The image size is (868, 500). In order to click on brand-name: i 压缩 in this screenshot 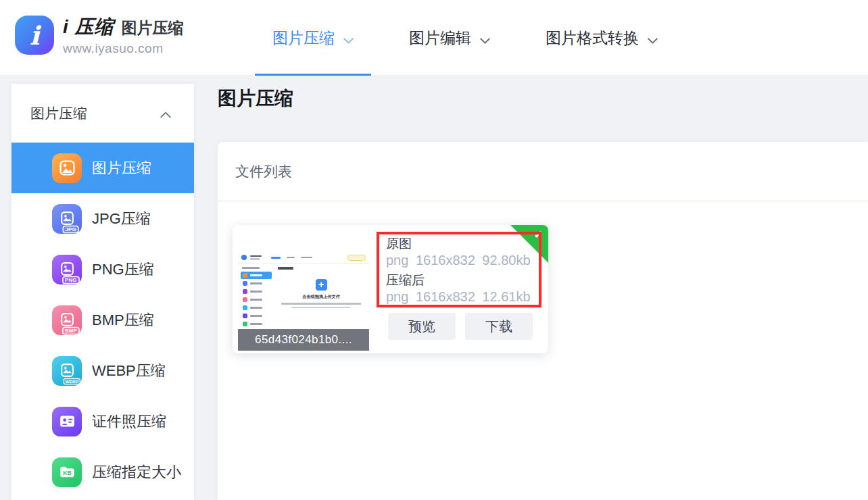, I will do `click(89, 27)`.